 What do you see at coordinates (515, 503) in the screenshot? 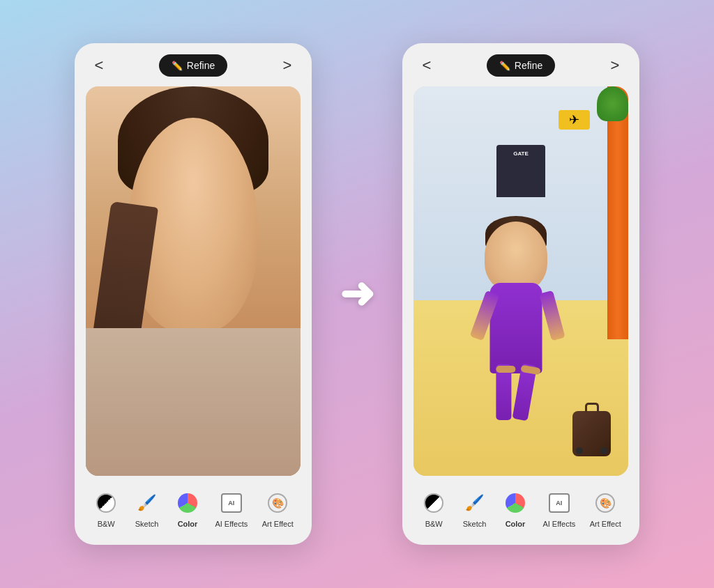
I see `color-icon-right` at bounding box center [515, 503].